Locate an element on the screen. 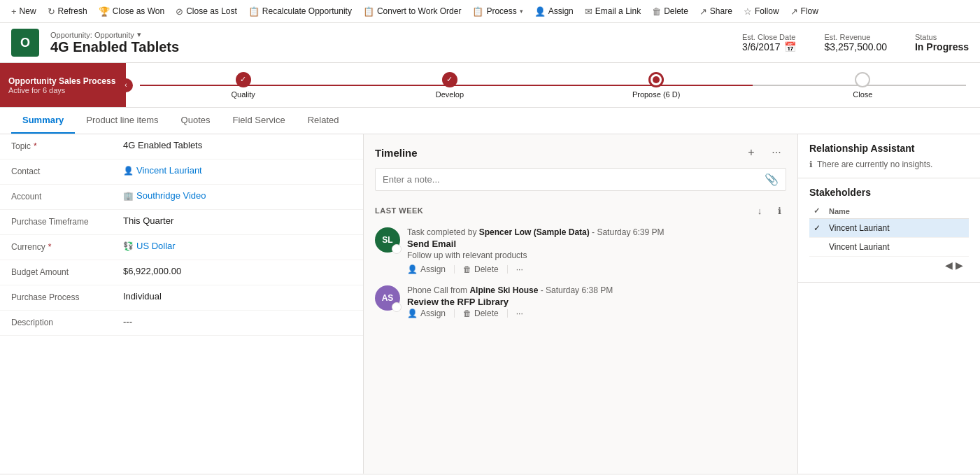  stakeholder-row-2: Vincent Lauriant is located at coordinates (889, 248).